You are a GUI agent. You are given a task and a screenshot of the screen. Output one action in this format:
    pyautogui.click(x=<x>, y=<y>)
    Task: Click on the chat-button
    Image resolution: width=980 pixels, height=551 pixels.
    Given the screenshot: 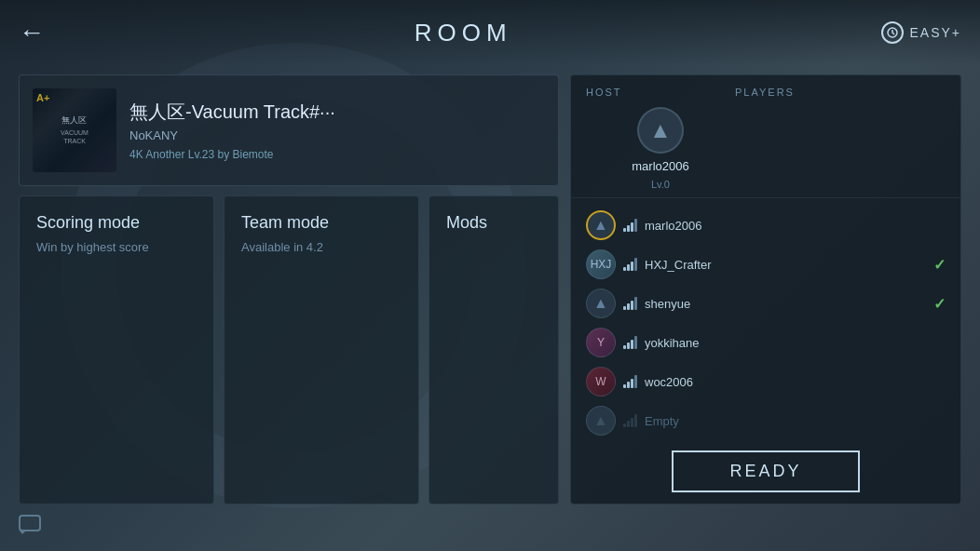 What is the action you would take?
    pyautogui.click(x=30, y=527)
    